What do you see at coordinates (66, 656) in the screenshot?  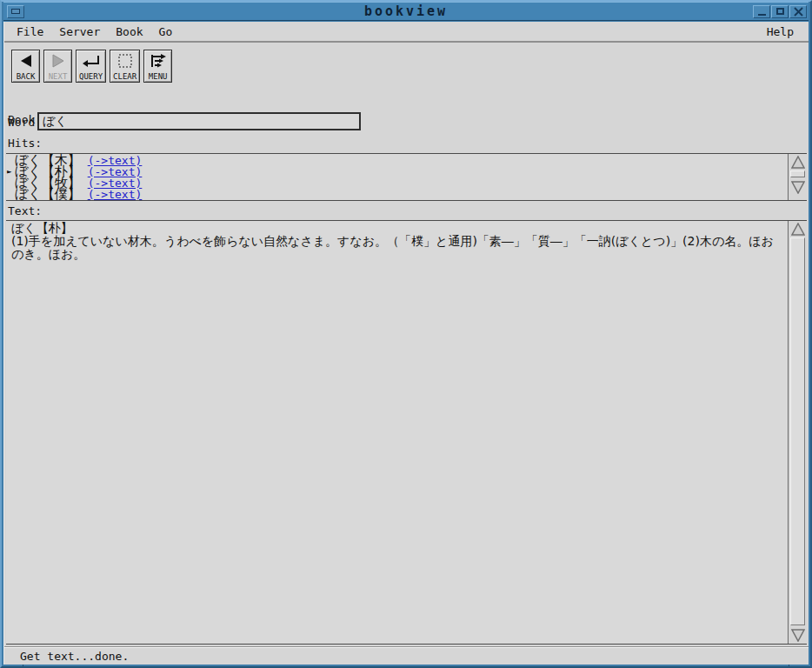 I see `status-message: Get text...done.` at bounding box center [66, 656].